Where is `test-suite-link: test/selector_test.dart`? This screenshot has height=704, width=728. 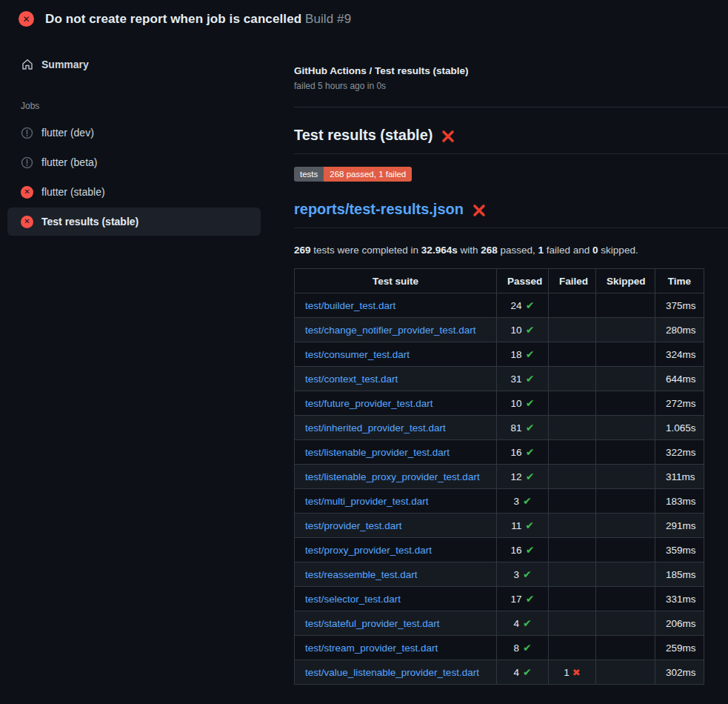 test-suite-link: test/selector_test.dart is located at coordinates (353, 599).